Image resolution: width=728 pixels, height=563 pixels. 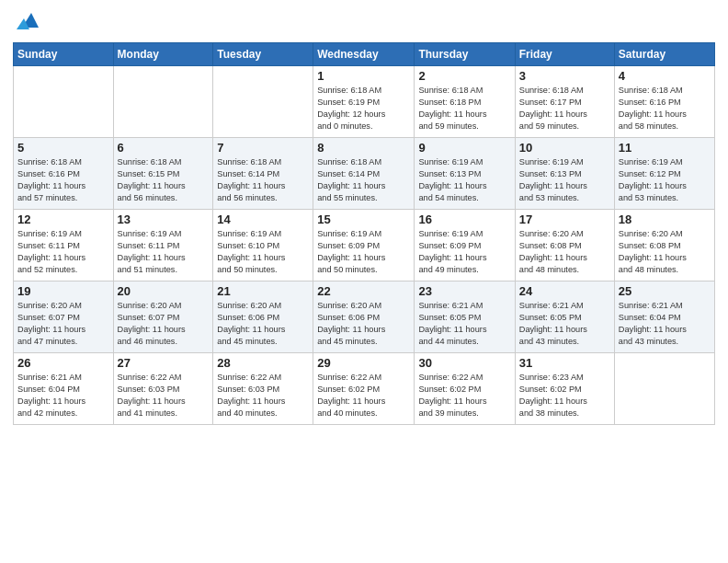 What do you see at coordinates (465, 389) in the screenshot?
I see `calendar-cell: 30Sunrise: 6:22 AMSunset: 6:02 PMDayligh…` at bounding box center [465, 389].